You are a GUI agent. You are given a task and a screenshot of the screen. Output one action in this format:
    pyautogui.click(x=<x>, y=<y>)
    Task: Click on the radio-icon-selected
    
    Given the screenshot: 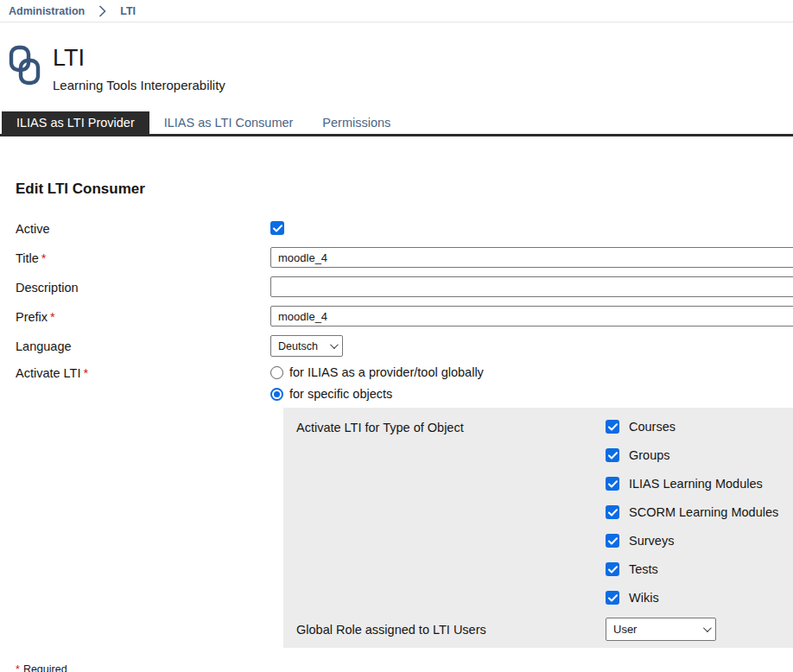 What is the action you would take?
    pyautogui.click(x=276, y=394)
    